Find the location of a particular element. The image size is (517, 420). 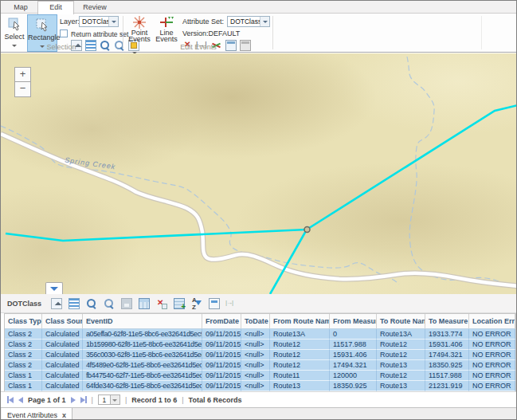

switch-table-icon is located at coordinates (144, 304).